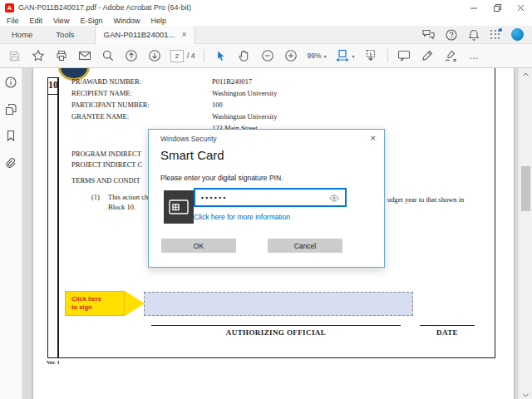 The height and width of the screenshot is (399, 532). I want to click on menu-view: View, so click(62, 21).